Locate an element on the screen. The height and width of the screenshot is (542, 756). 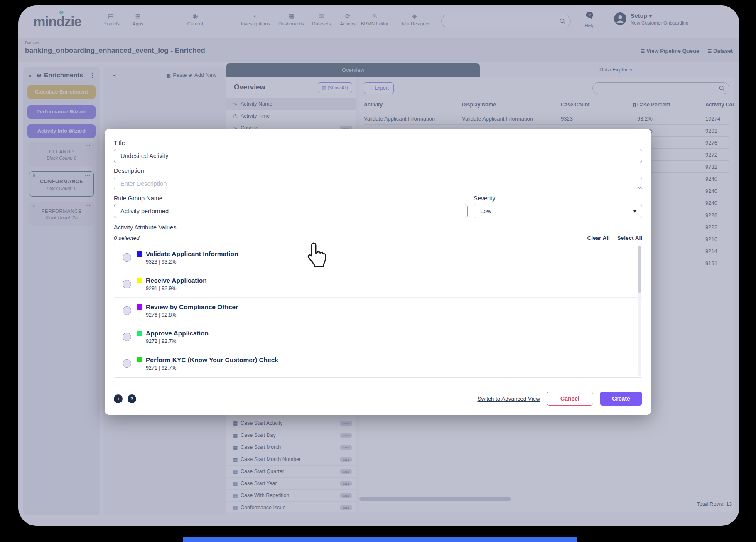
select-all-link: Select All is located at coordinates (630, 238).